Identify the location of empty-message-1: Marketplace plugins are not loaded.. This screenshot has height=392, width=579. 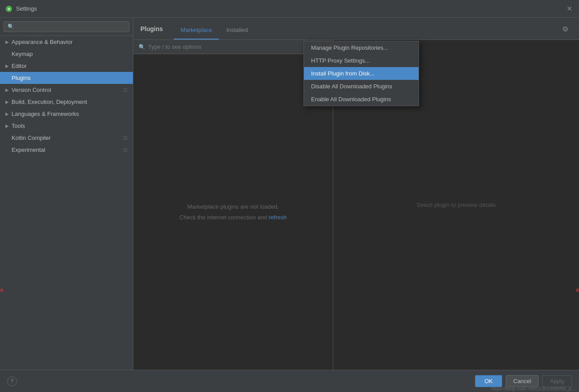
(233, 207).